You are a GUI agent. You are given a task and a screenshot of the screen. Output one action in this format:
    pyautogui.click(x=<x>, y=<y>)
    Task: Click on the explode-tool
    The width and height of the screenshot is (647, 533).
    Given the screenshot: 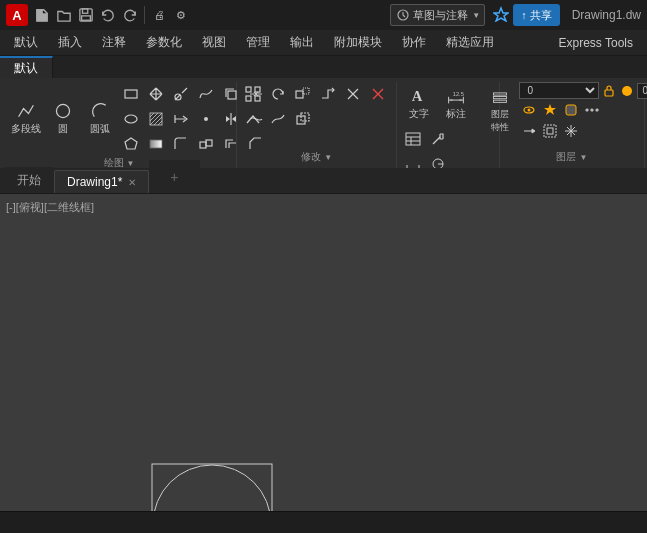 What is the action you would take?
    pyautogui.click(x=353, y=94)
    